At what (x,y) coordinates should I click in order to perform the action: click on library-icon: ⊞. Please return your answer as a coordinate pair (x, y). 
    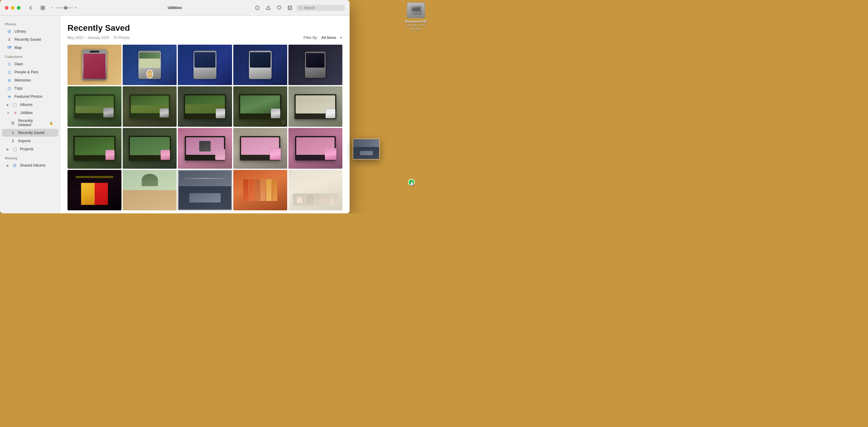
    Looking at the image, I should click on (9, 31).